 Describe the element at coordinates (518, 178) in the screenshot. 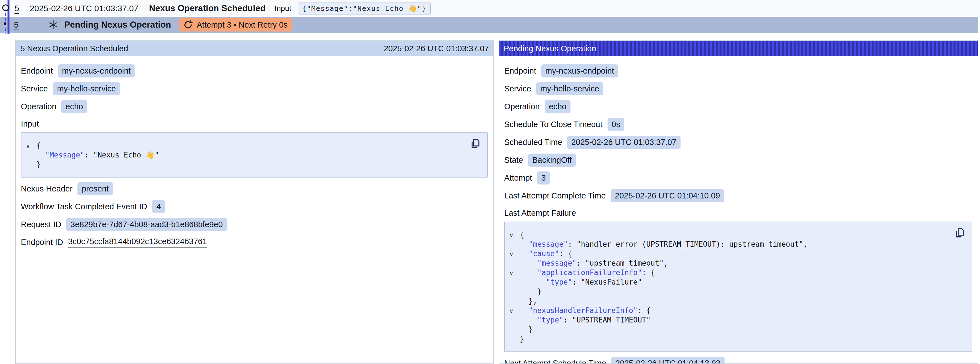

I see `field-label: Attempt` at that location.